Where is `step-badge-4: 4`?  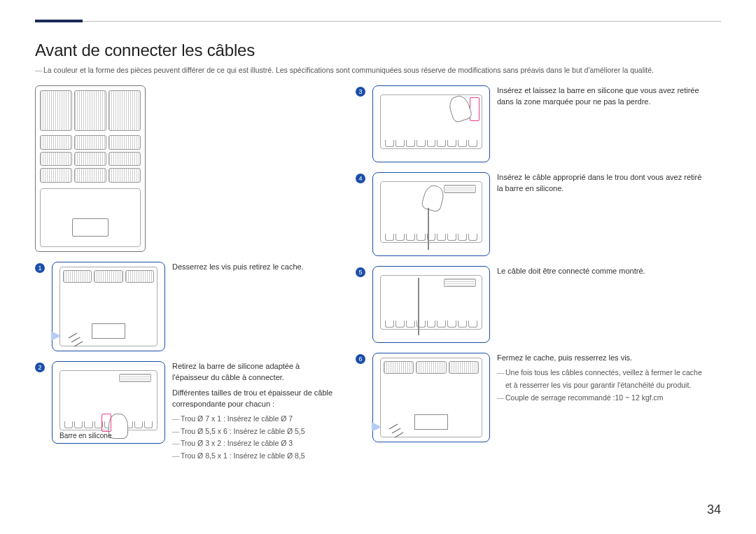
step-badge-4: 4 is located at coordinates (360, 178).